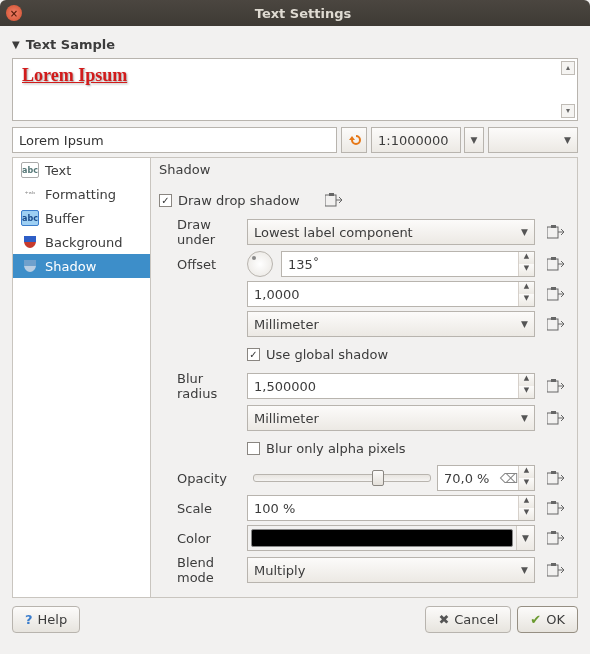 This screenshot has height=654, width=590. Describe the element at coordinates (82, 218) in the screenshot. I see `tab-buffer: abcBuffer` at that location.